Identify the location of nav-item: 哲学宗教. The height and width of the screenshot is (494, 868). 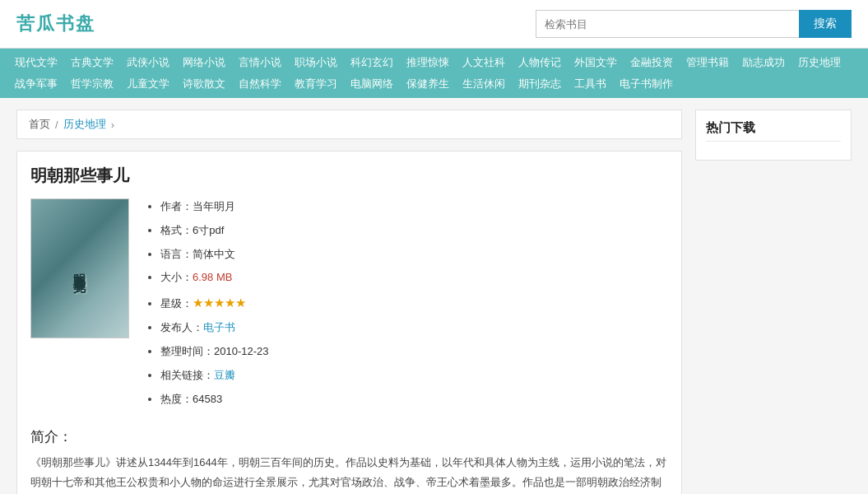
(92, 84).